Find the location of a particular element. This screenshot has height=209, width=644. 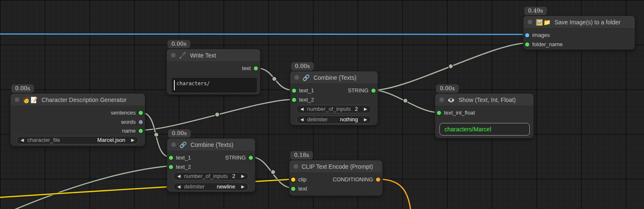

output-dot-CONDITIONING is located at coordinates (378, 180).